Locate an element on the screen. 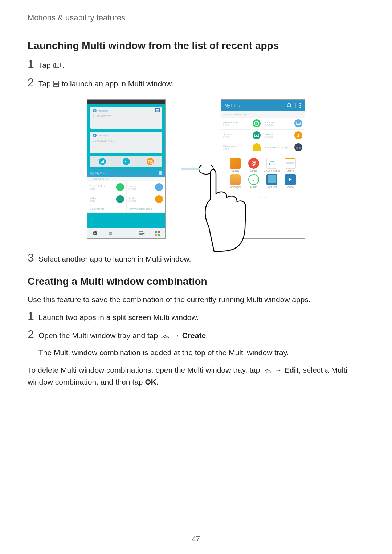  app-galaxy-apps: GALAXY Apps is located at coordinates (272, 165).